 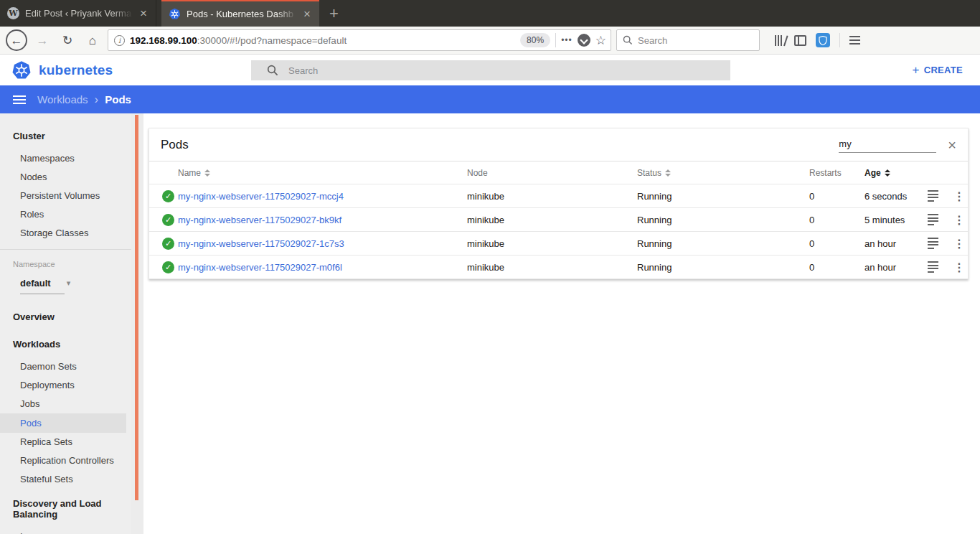 What do you see at coordinates (723, 244) in the screenshot?
I see `cell-status: Running` at bounding box center [723, 244].